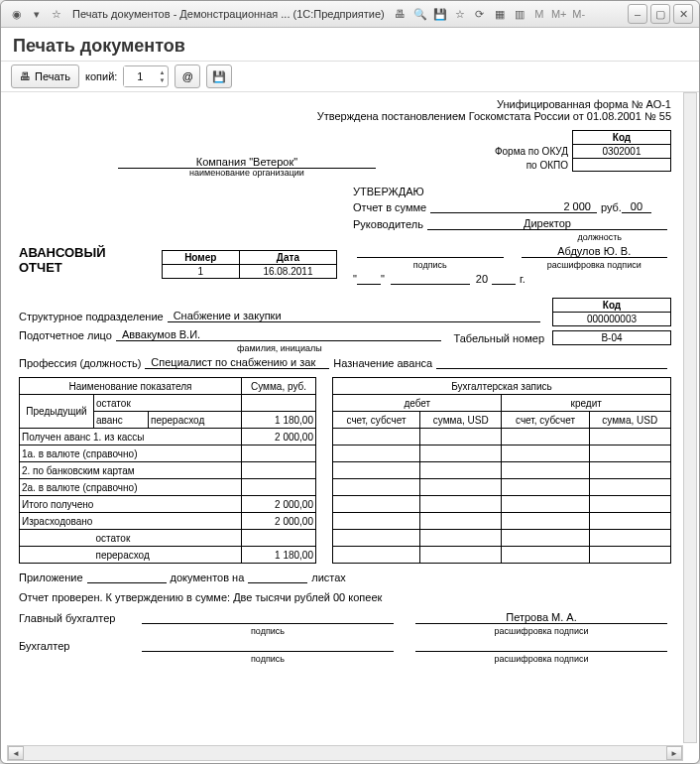 This screenshot has width=700, height=764. I want to click on print-button-label: Печать, so click(53, 76).